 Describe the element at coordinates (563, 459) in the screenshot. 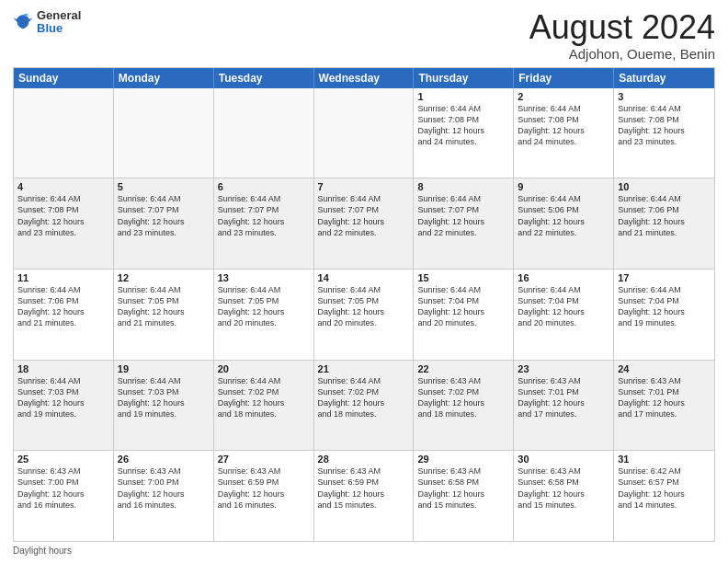

I see `day-number: 30` at that location.